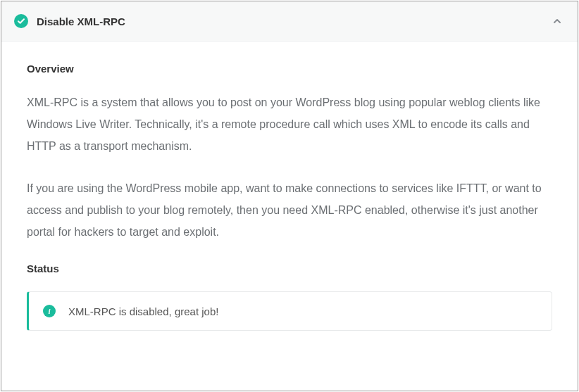  I want to click on info-circle-icon: i, so click(49, 311).